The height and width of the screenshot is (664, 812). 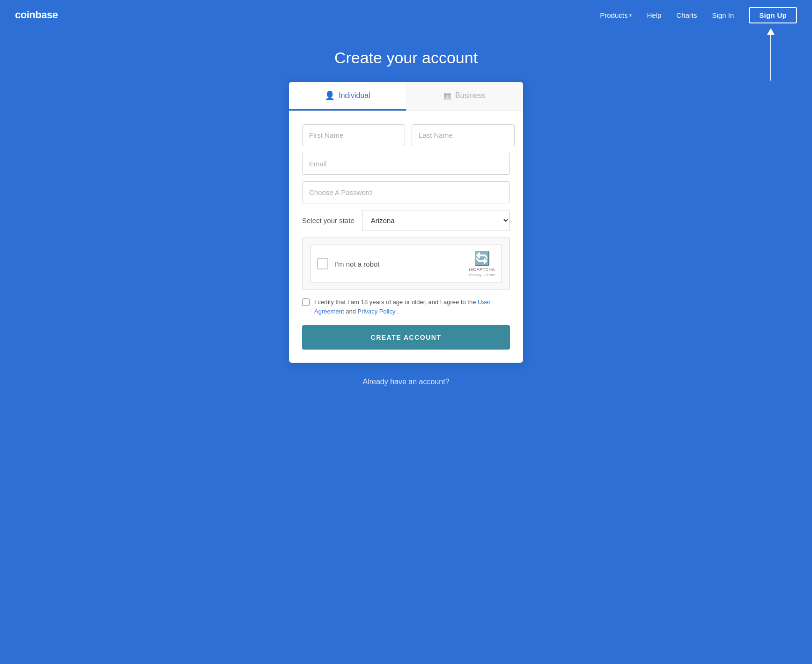 What do you see at coordinates (482, 275) in the screenshot?
I see `captcha-links: Privacy - Terms` at bounding box center [482, 275].